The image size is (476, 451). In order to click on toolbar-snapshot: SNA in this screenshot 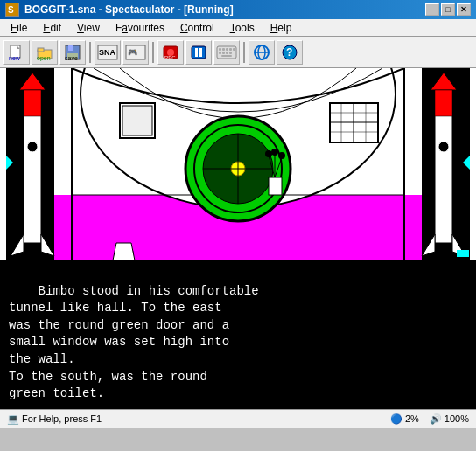, I will do `click(108, 52)`.